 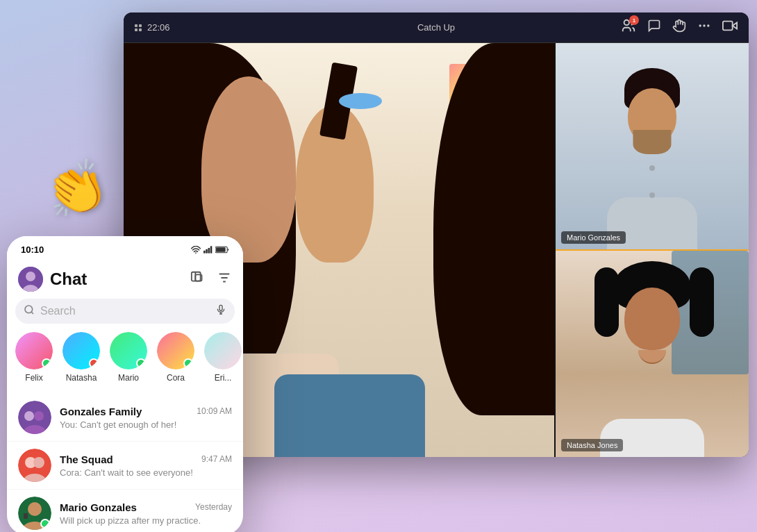 I want to click on topbar-left: 22:06, so click(x=153, y=28).